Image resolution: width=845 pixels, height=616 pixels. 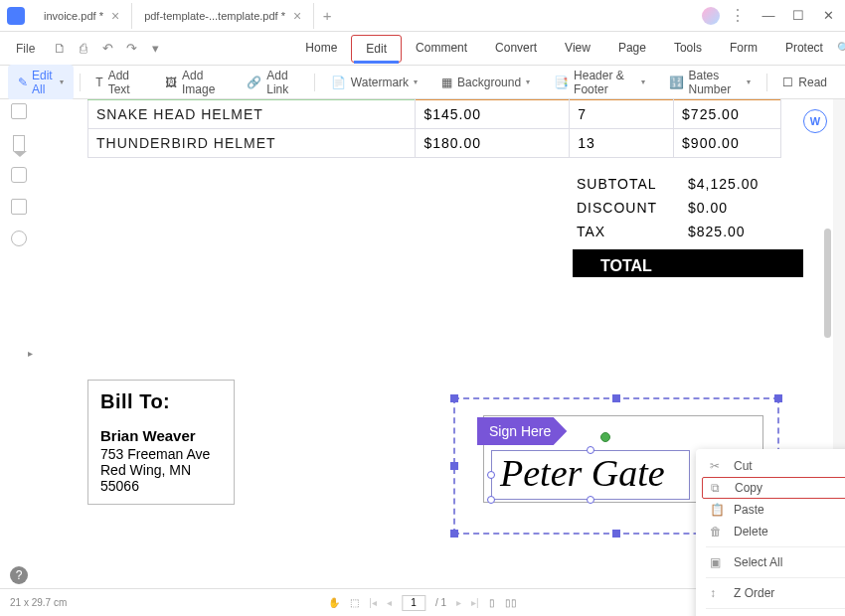 I want to click on menu-view: View, so click(x=578, y=49).